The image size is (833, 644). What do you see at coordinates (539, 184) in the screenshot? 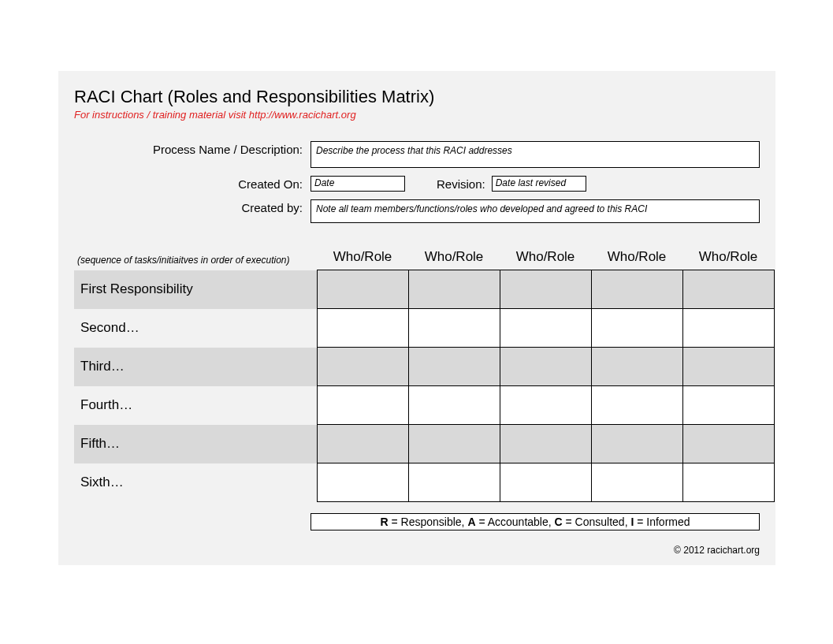
I see `revision-field: Date last revised` at bounding box center [539, 184].